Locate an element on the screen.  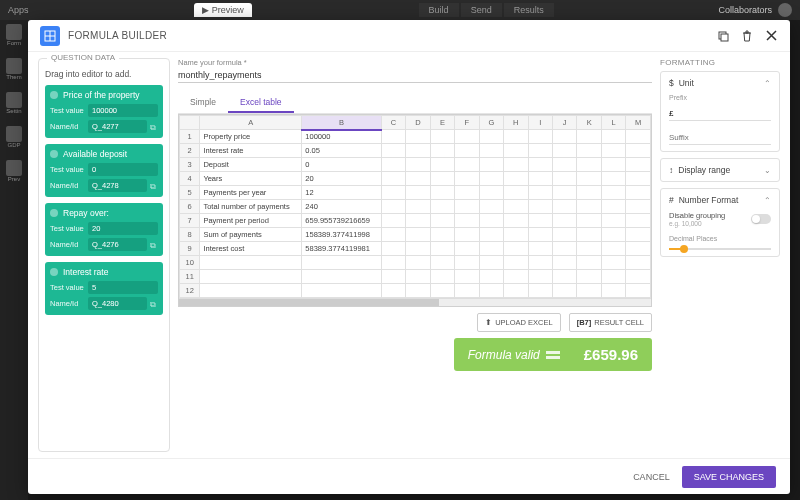
cell: Payments per year is located at coordinates (251, 193).